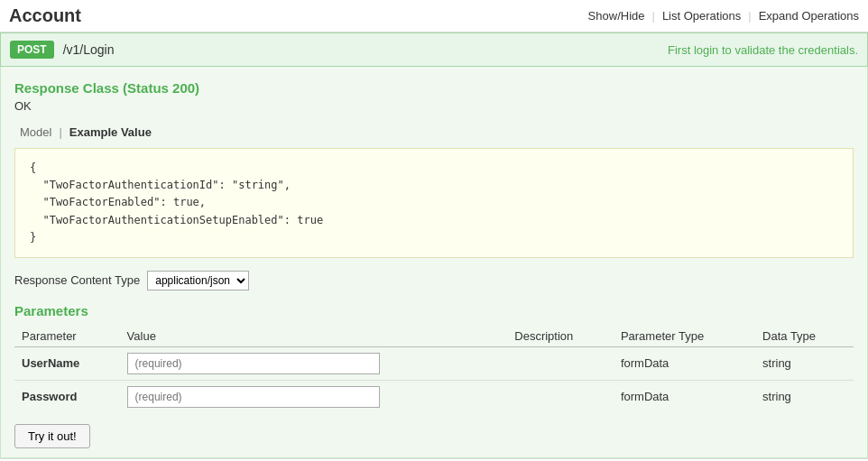 The width and height of the screenshot is (868, 461). Describe the element at coordinates (434, 106) in the screenshot. I see `response-ok: OK` at that location.